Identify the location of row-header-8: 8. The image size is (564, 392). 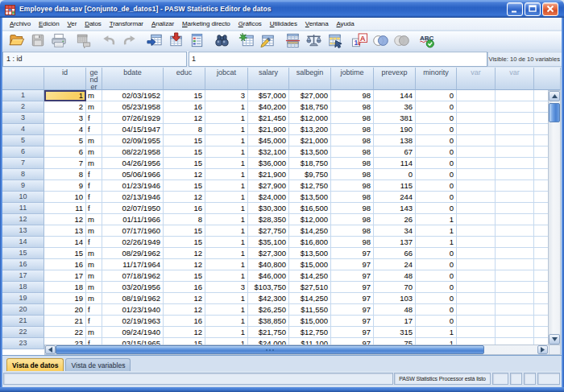
(23, 175).